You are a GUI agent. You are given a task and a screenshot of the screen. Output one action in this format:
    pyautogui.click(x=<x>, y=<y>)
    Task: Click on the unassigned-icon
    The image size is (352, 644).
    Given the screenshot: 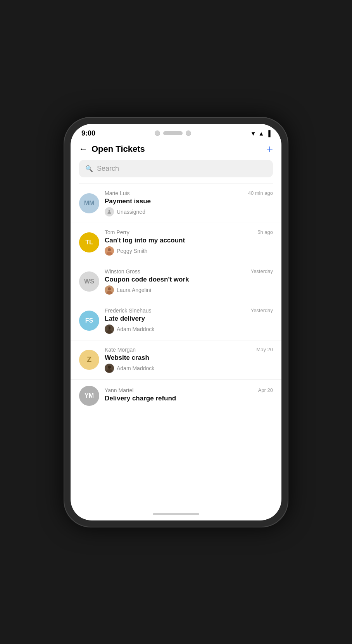 What is the action you would take?
    pyautogui.click(x=109, y=212)
    